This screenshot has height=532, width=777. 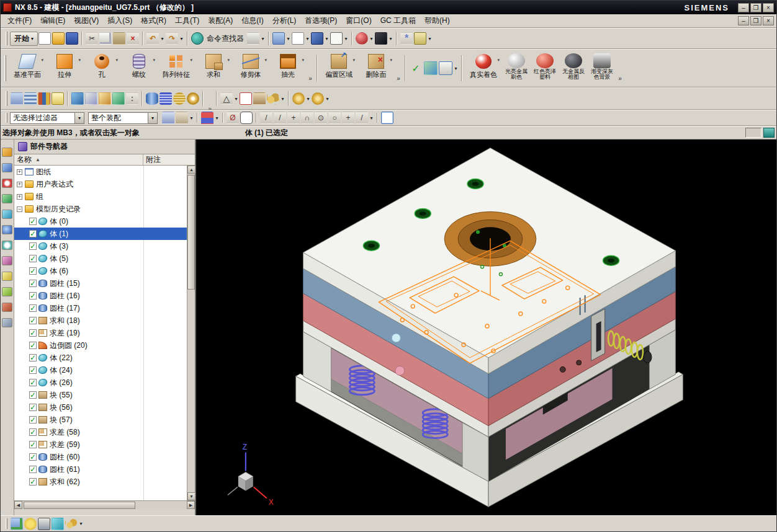 I want to click on hd3d-tool-icon, so click(x=7, y=215).